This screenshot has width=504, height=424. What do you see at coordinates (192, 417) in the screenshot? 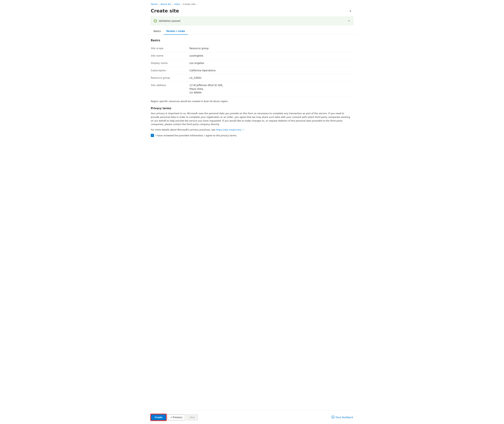
I see `next-button: Next` at bounding box center [192, 417].